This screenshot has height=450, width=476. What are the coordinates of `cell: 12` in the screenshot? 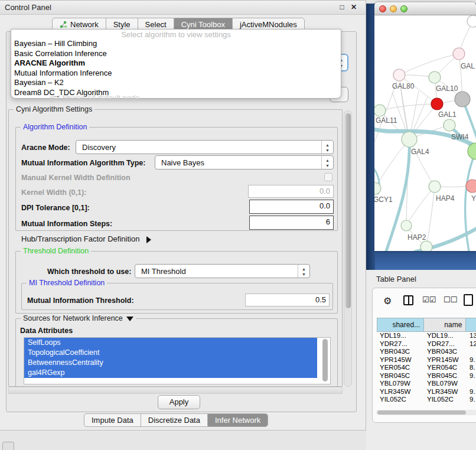 It's located at (471, 344).